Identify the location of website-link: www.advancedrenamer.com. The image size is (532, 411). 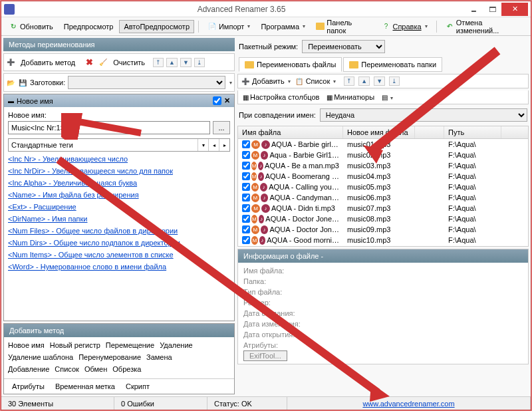
(408, 404).